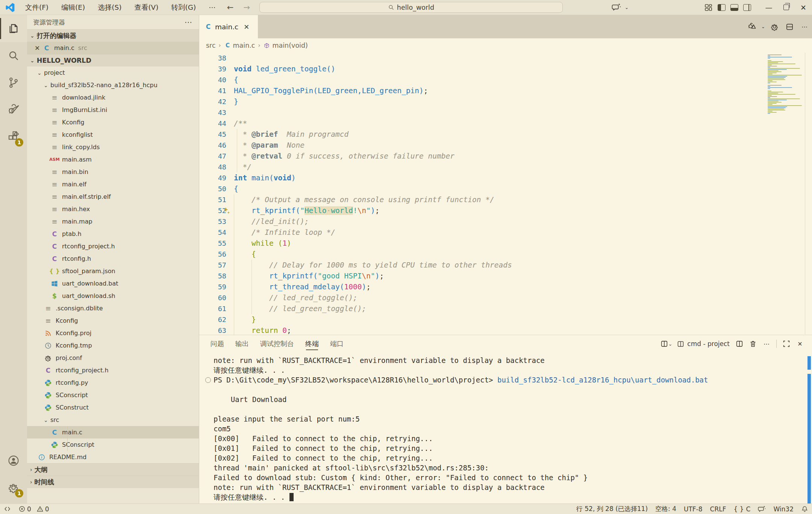 This screenshot has width=812, height=514. What do you see at coordinates (762, 509) in the screenshot?
I see `copilot-status-icon` at bounding box center [762, 509].